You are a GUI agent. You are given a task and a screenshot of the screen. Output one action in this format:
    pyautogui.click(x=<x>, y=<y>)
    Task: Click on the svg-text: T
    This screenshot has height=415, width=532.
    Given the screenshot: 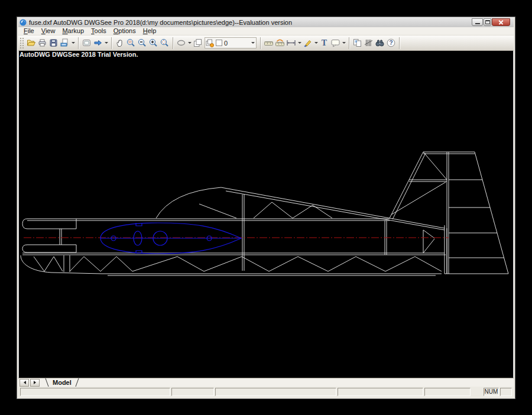 What is the action you would take?
    pyautogui.click(x=325, y=43)
    